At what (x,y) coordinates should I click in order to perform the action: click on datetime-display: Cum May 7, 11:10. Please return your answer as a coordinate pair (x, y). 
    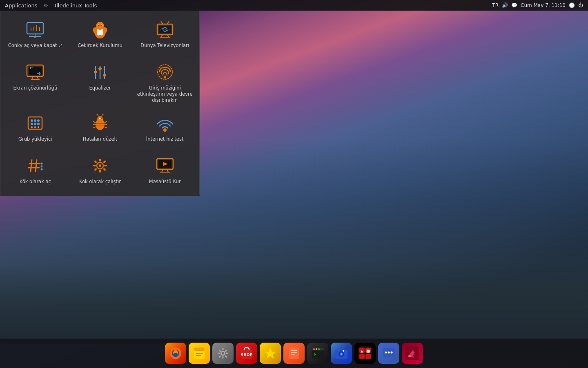
    Looking at the image, I should click on (543, 5).